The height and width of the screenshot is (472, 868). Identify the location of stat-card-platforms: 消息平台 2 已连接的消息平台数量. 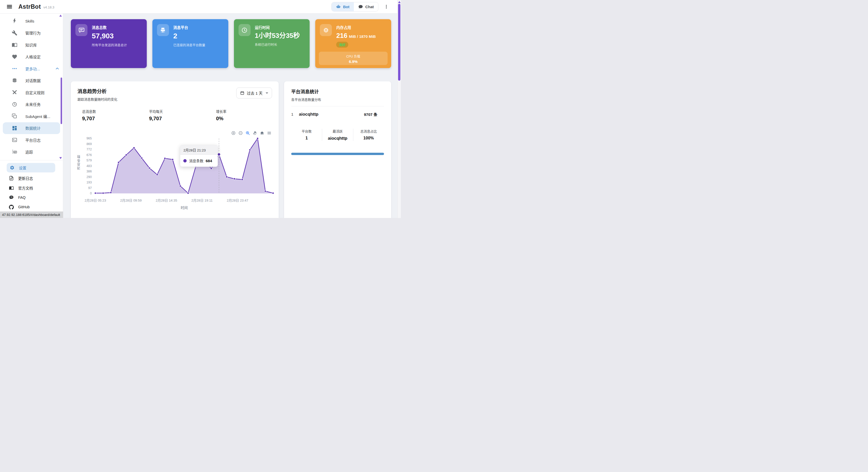
(190, 44).